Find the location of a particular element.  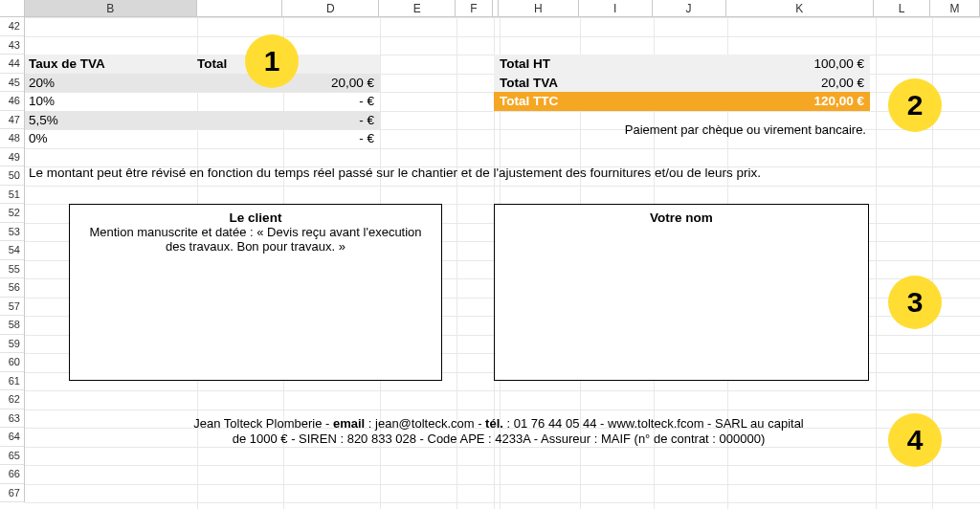

col-header-F: F is located at coordinates (475, 8).